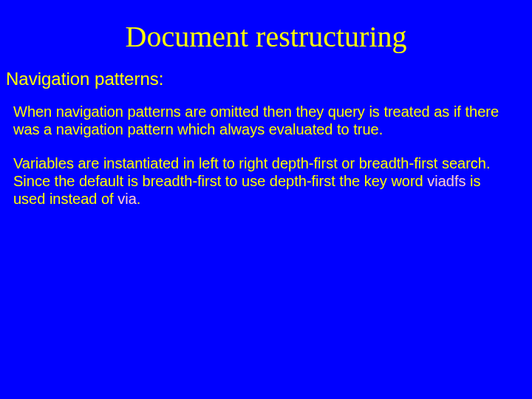 This screenshot has width=532, height=399. What do you see at coordinates (446, 181) in the screenshot?
I see `keyword-viadfs: viadfs` at bounding box center [446, 181].